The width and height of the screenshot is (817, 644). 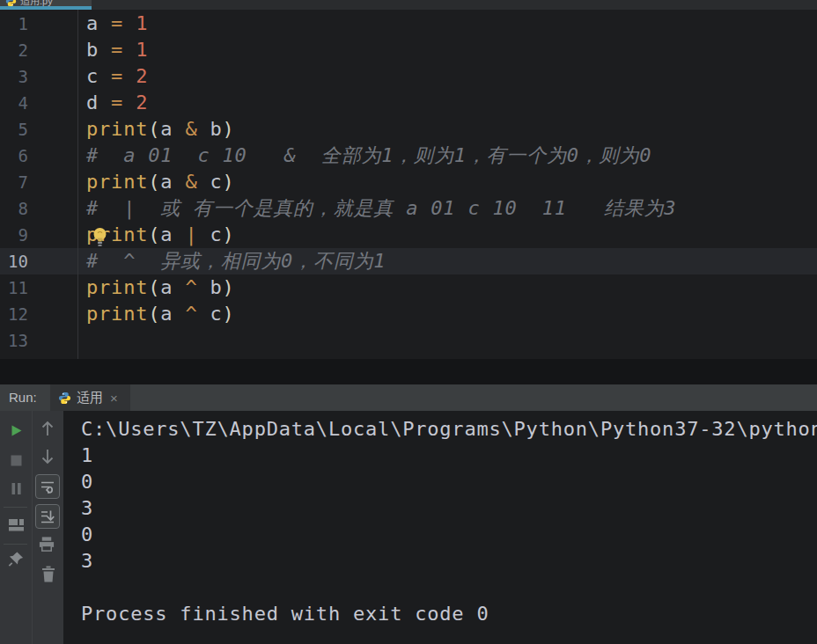 I want to click on gutter-separator, so click(x=77, y=185).